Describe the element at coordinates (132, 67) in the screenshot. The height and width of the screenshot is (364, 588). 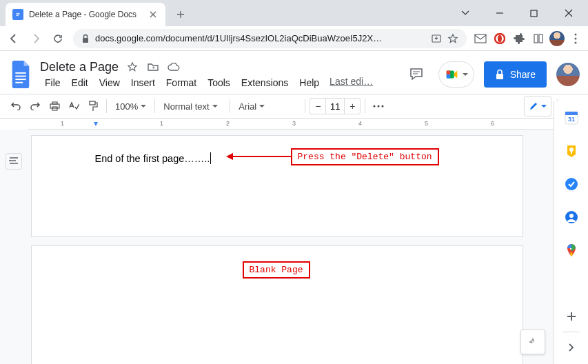
I see `star-icon` at that location.